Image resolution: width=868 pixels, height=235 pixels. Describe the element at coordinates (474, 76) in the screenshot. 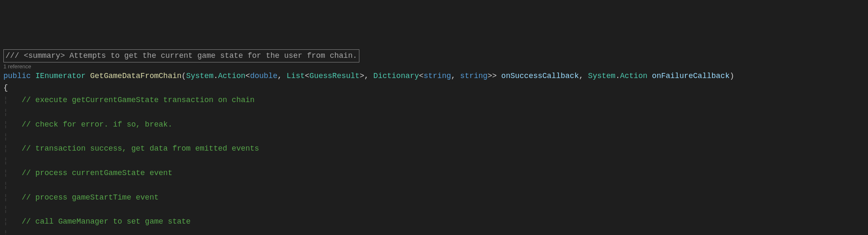

I see `type-string-2: string` at that location.